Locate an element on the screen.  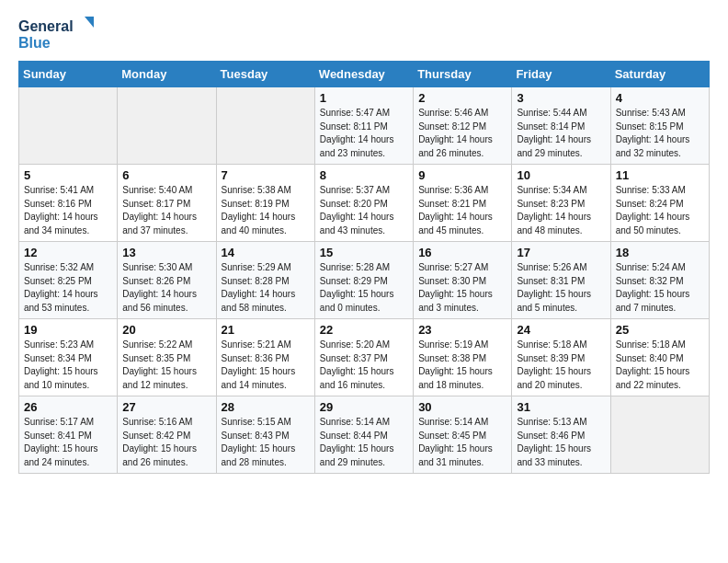
day-info: Sunrise: 5:19 AM Sunset: 8:38 PM Dayligh… is located at coordinates (462, 365).